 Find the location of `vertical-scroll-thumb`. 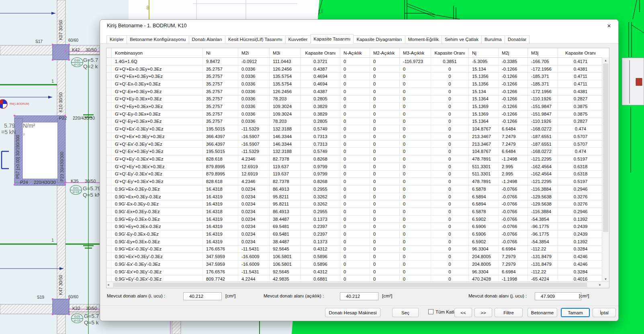

vertical-scroll-thumb is located at coordinates (606, 148).